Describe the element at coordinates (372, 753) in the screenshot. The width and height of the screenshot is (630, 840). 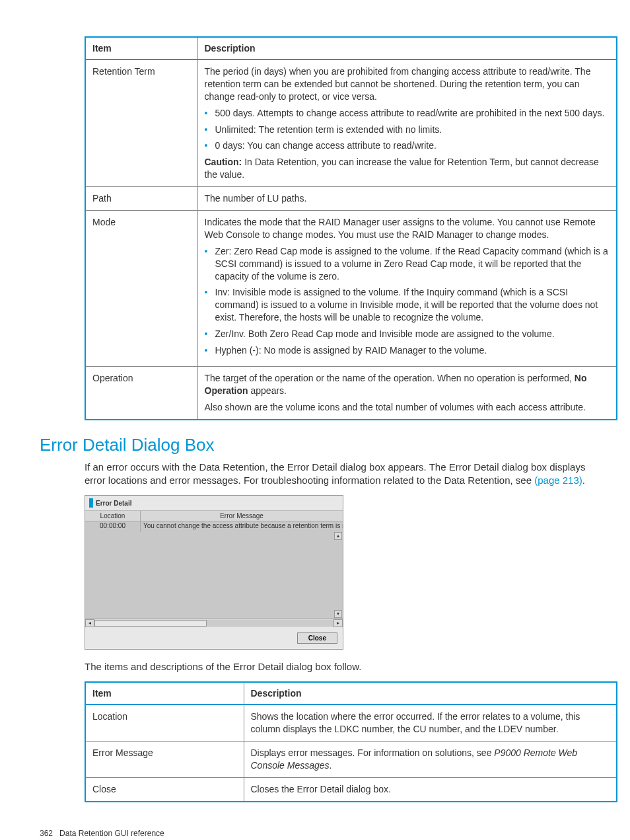
I see `errmsg-d1: Displays error messages. For information…` at that location.